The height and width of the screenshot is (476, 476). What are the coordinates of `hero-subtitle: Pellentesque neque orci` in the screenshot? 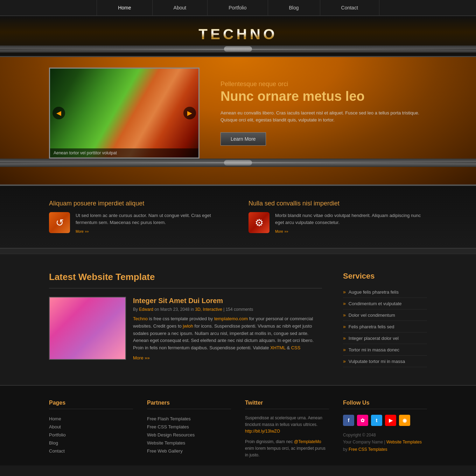 It's located at (324, 84).